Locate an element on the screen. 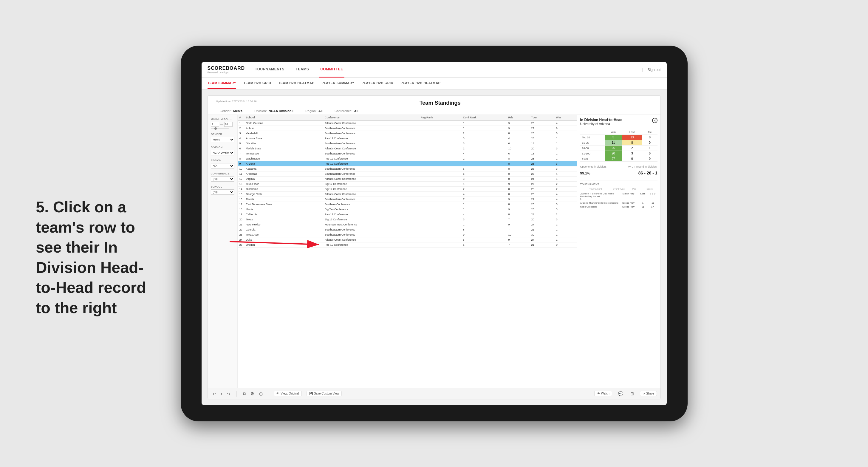  nav-teams: TEAMS is located at coordinates (303, 70).